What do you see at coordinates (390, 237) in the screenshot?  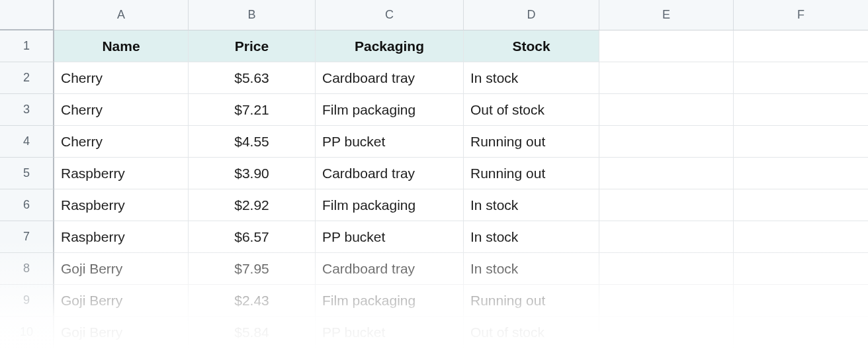 I see `cell-C7: PP bucket` at bounding box center [390, 237].